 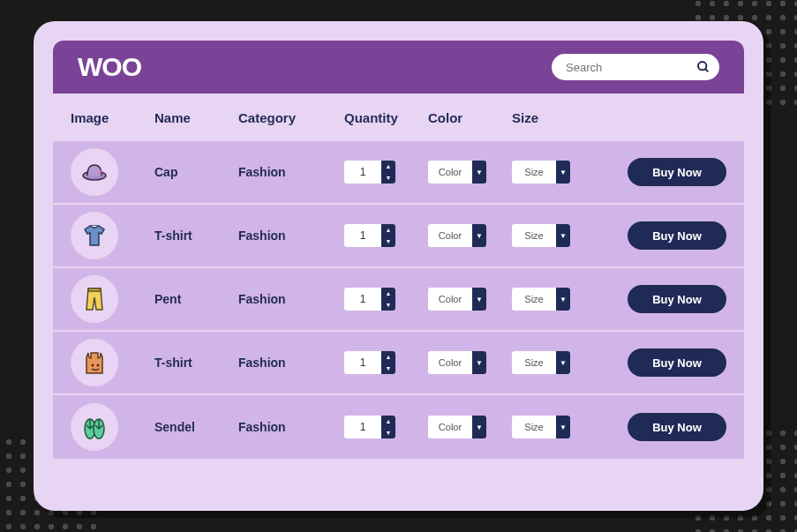 What do you see at coordinates (635, 67) in the screenshot?
I see `search-input` at bounding box center [635, 67].